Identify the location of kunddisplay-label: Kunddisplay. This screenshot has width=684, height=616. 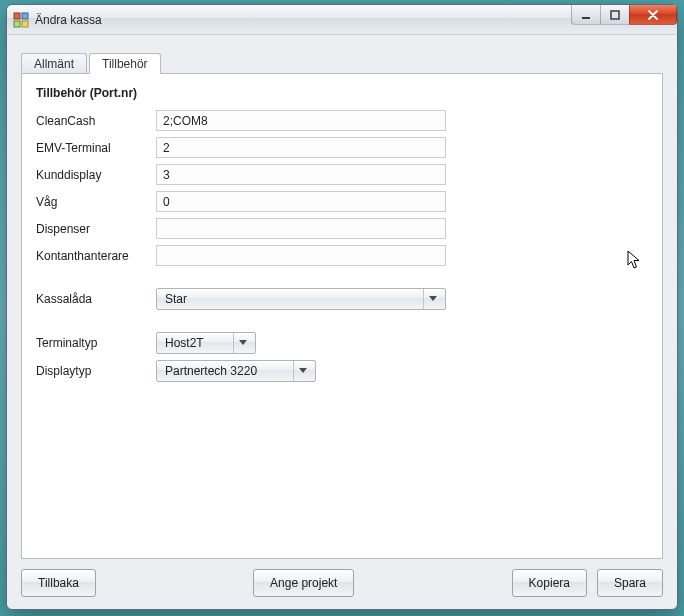
(96, 175).